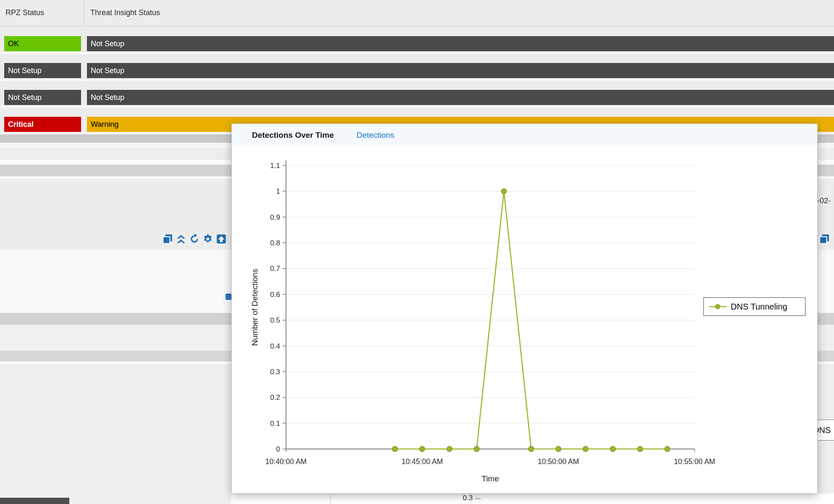  What do you see at coordinates (286, 462) in the screenshot?
I see `svg-text: 10:40:00 AM` at bounding box center [286, 462].